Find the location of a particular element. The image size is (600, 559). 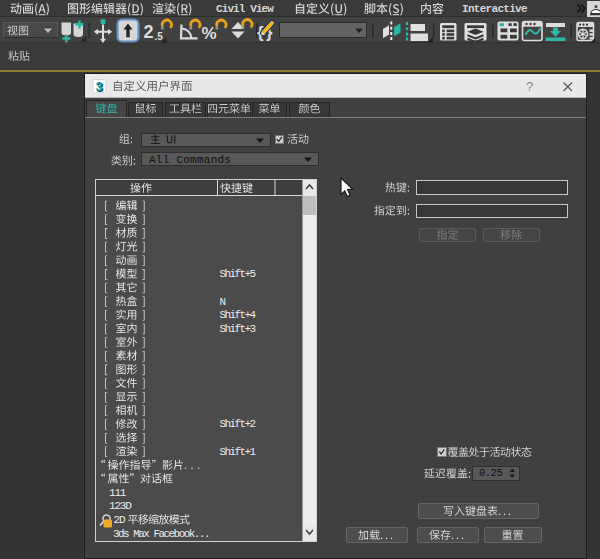

svg-text: .5 is located at coordinates (160, 36).